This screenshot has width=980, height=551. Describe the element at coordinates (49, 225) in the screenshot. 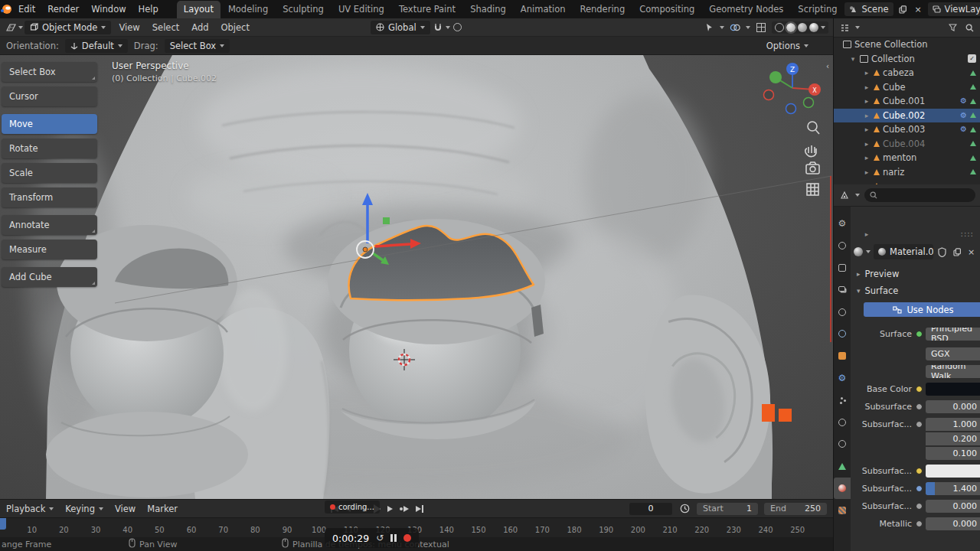

I see `tool-annotate: Annotate` at that location.